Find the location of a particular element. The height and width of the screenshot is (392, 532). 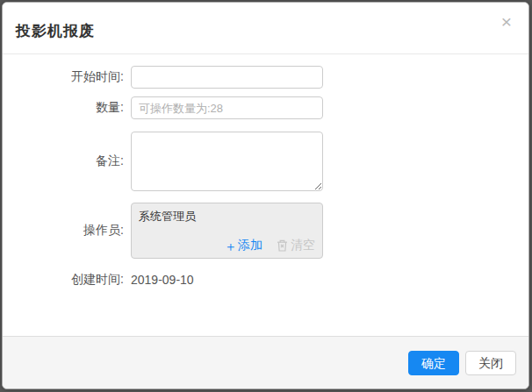

remark-label: 备注: is located at coordinates (63, 161).